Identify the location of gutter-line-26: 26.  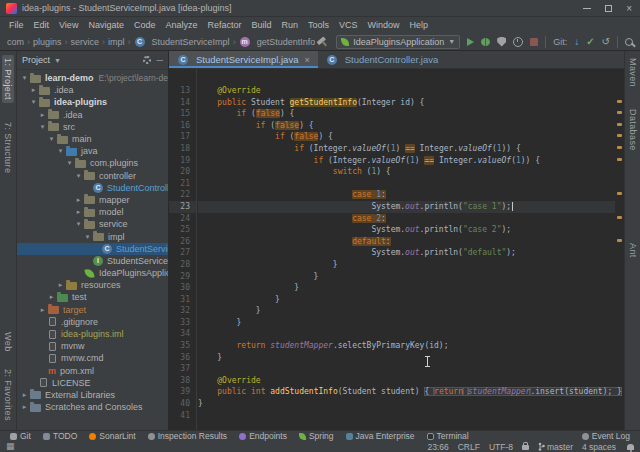
(182, 242).